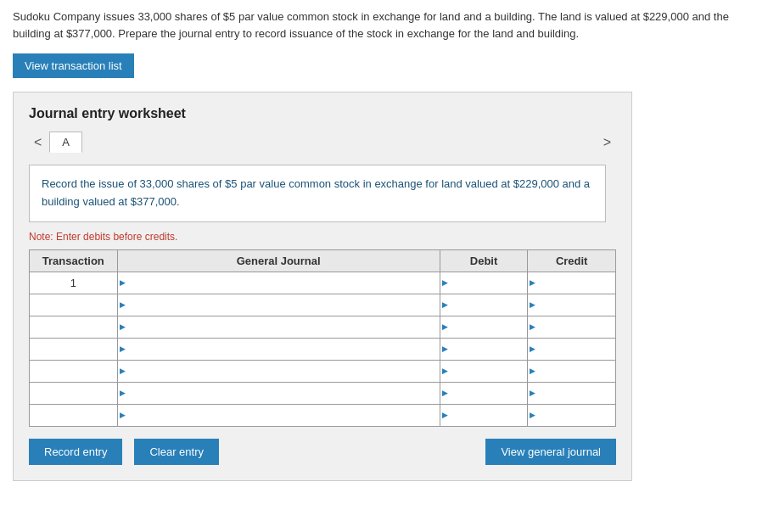  What do you see at coordinates (322, 451) in the screenshot?
I see `bottom-buttons: Record entry Clear entry View general jo…` at bounding box center [322, 451].